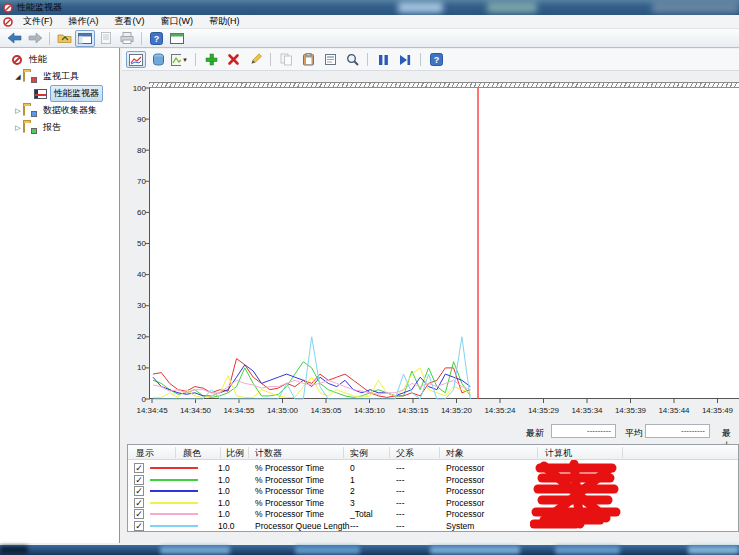 The width and height of the screenshot is (739, 555). Describe the element at coordinates (235, 454) in the screenshot. I see `legend-column-header-2: 比例` at that location.